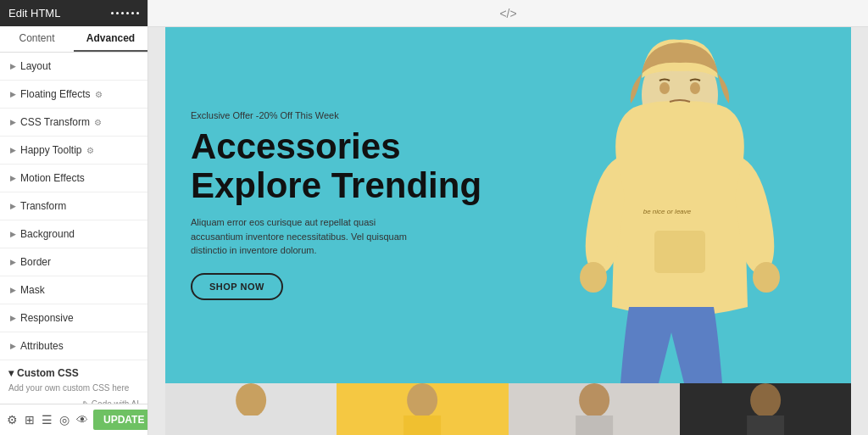 The height and width of the screenshot is (435, 868). What do you see at coordinates (11, 373) in the screenshot?
I see `custom-css-arrow: ▾` at bounding box center [11, 373].